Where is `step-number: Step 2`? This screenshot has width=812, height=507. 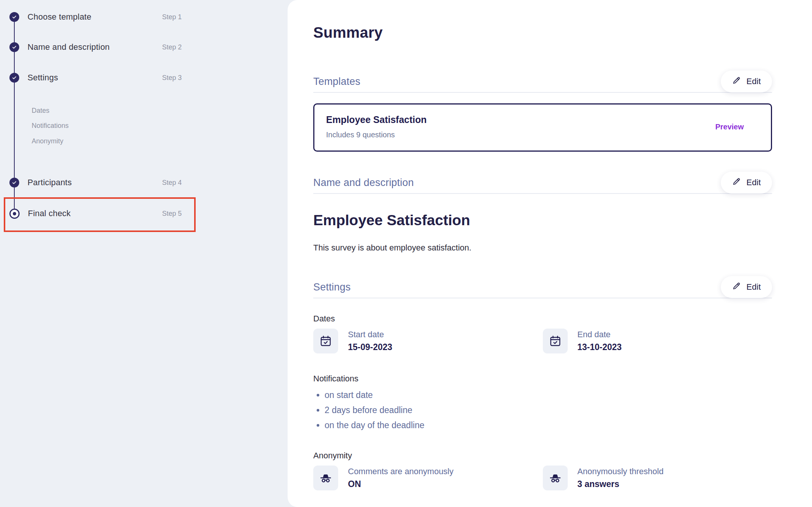 step-number: Step 2 is located at coordinates (172, 48).